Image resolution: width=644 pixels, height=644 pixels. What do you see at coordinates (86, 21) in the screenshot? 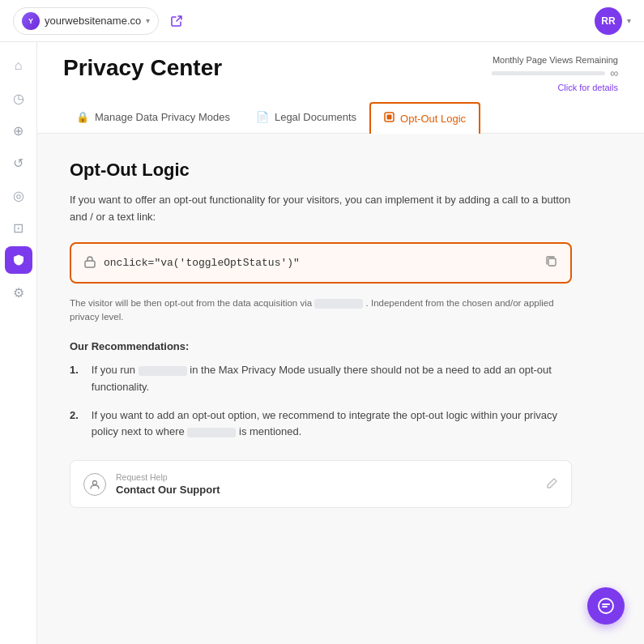
I see `site-selector: Y yourwebsitename.co ▾` at bounding box center [86, 21].